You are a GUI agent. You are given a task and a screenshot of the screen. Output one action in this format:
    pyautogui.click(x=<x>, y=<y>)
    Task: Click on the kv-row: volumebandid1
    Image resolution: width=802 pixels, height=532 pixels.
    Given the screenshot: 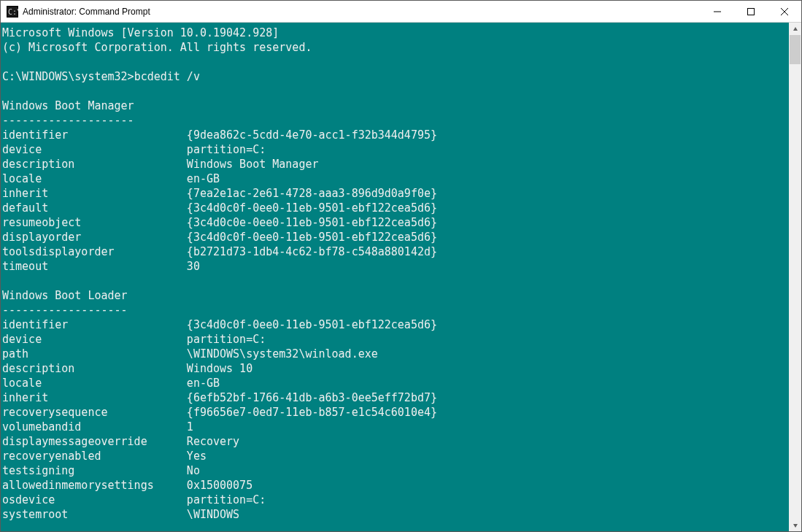 What is the action you would take?
    pyautogui.click(x=395, y=427)
    